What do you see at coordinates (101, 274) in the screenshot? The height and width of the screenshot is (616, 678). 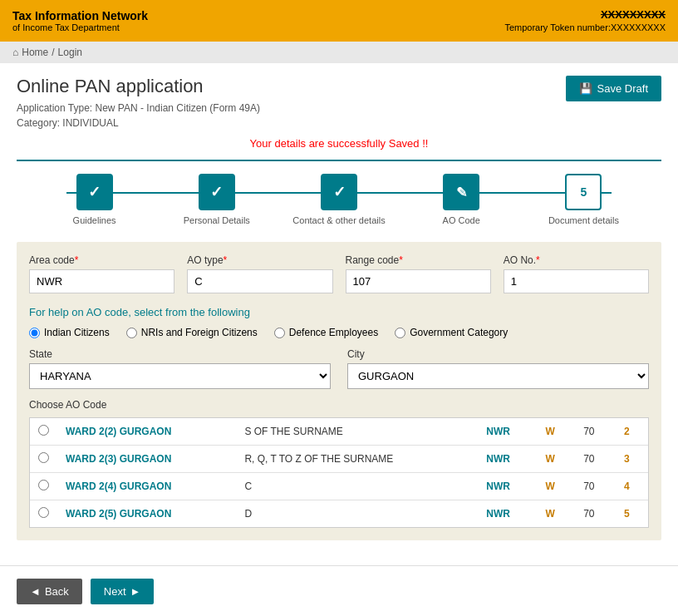 I see `area-code-group: Area code*` at bounding box center [101, 274].